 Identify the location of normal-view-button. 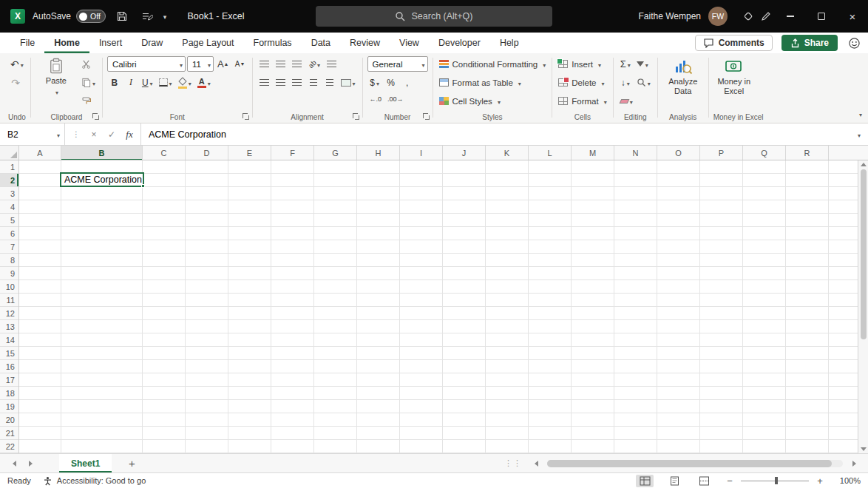
(645, 481).